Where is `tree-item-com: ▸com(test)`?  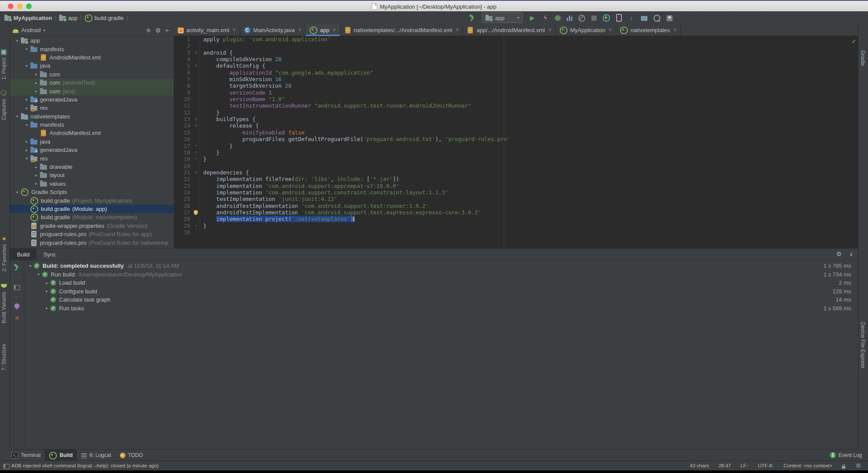 tree-item-com: ▸com(test) is located at coordinates (92, 91).